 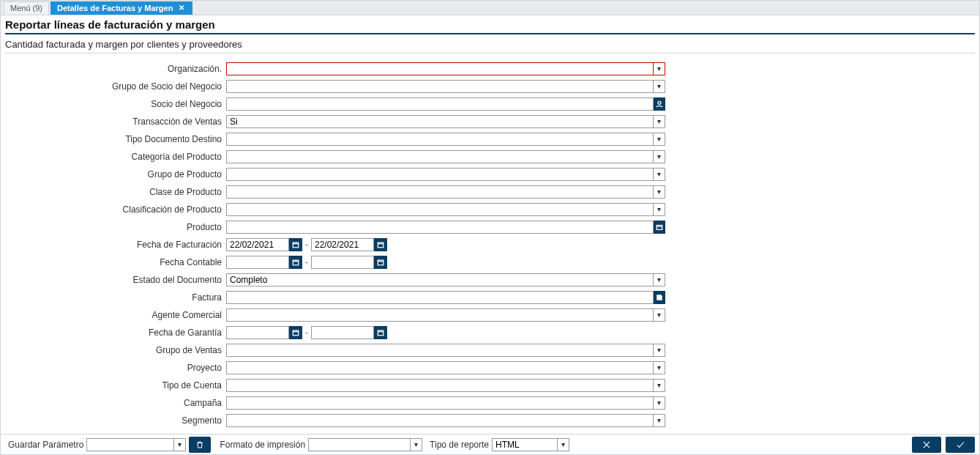 What do you see at coordinates (440, 297) in the screenshot?
I see `input-factura` at bounding box center [440, 297].